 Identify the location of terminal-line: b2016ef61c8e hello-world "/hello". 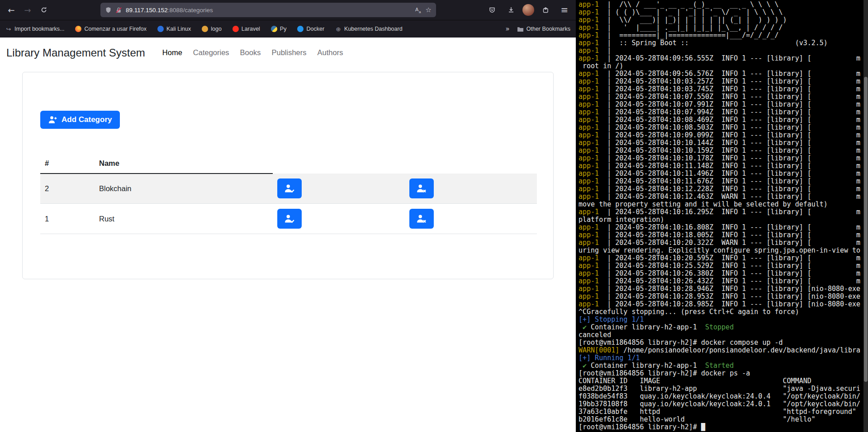
(723, 419).